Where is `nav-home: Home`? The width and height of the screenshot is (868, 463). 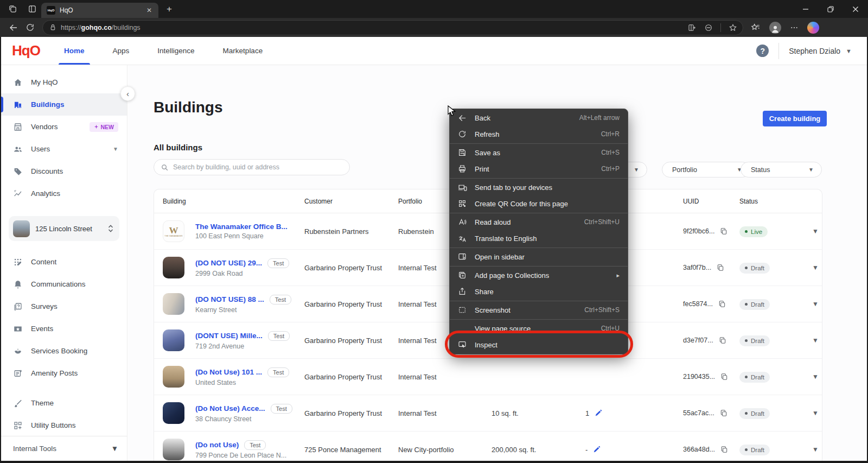
nav-home: Home is located at coordinates (74, 51).